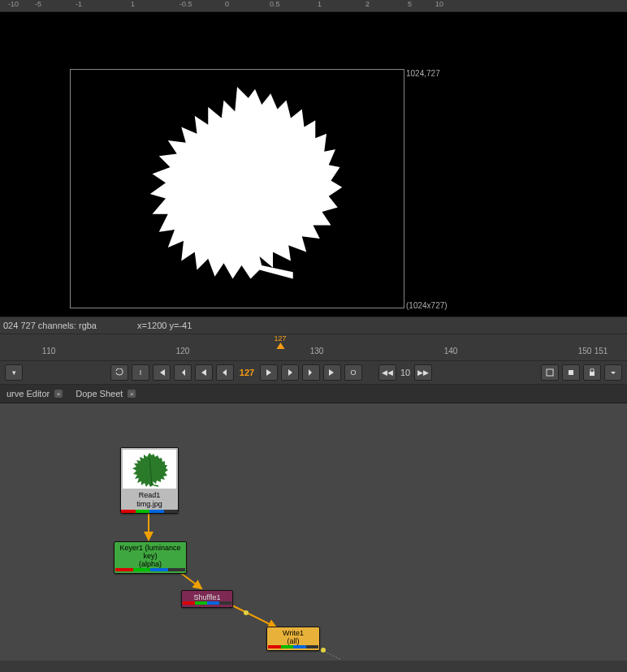  What do you see at coordinates (164, 325) in the screenshot?
I see `cursor-pos: x=1200 y=-41` at bounding box center [164, 325].